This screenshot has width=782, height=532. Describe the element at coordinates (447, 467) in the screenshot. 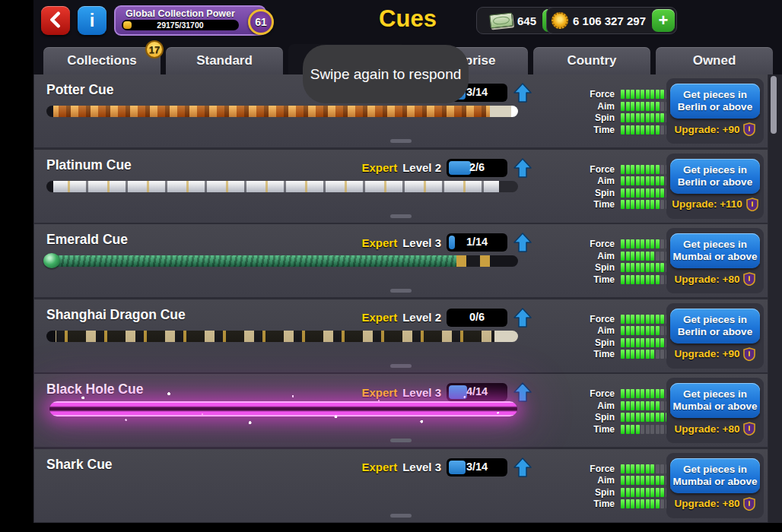

I see `cue-level-badge: Expert Level 3 3/14` at that location.